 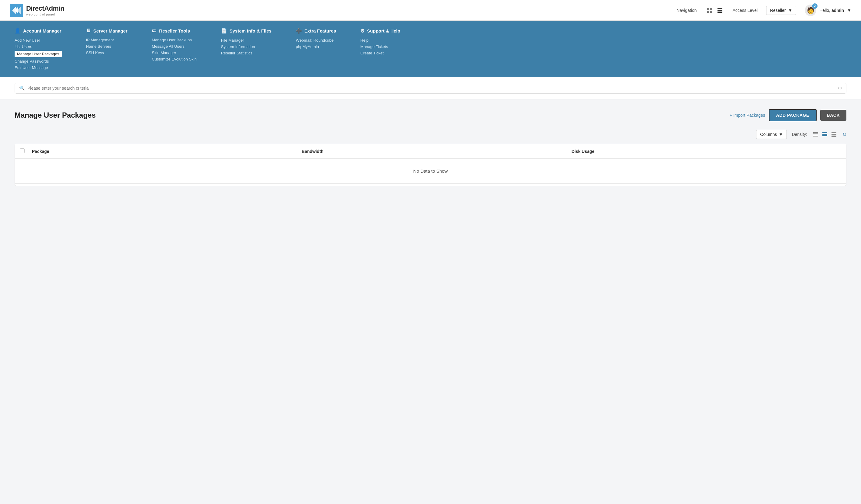 What do you see at coordinates (790, 10) in the screenshot?
I see `dropdown-chevron-icon: ▼` at bounding box center [790, 10].